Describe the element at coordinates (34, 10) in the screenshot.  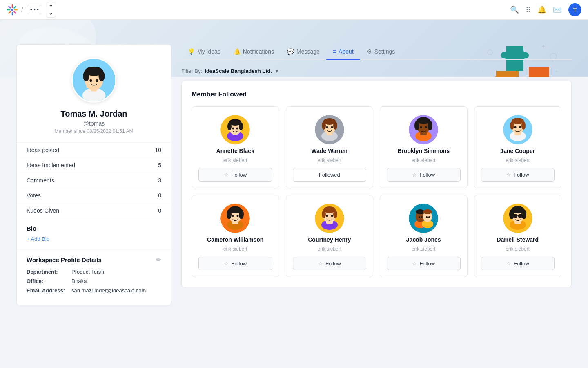
I see `breadcrumb-menu-button: • • •` at that location.